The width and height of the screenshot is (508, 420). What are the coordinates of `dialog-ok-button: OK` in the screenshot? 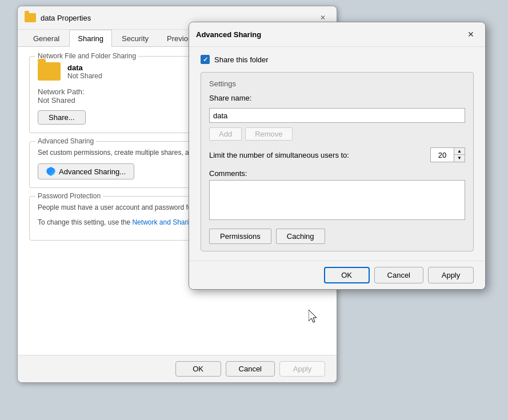 It's located at (347, 275).